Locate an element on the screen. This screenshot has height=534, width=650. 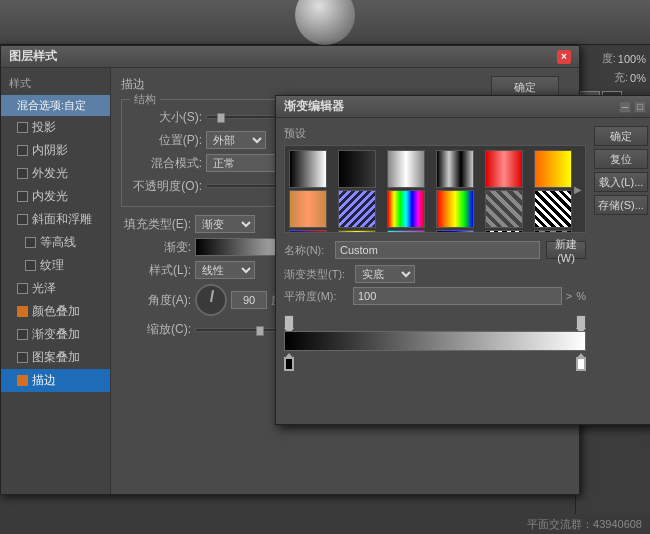
preset-rainbow is located at coordinates (406, 209).